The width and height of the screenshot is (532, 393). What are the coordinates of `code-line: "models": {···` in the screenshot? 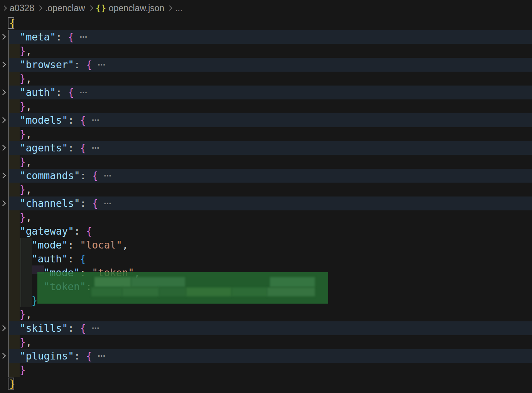 It's located at (266, 120).